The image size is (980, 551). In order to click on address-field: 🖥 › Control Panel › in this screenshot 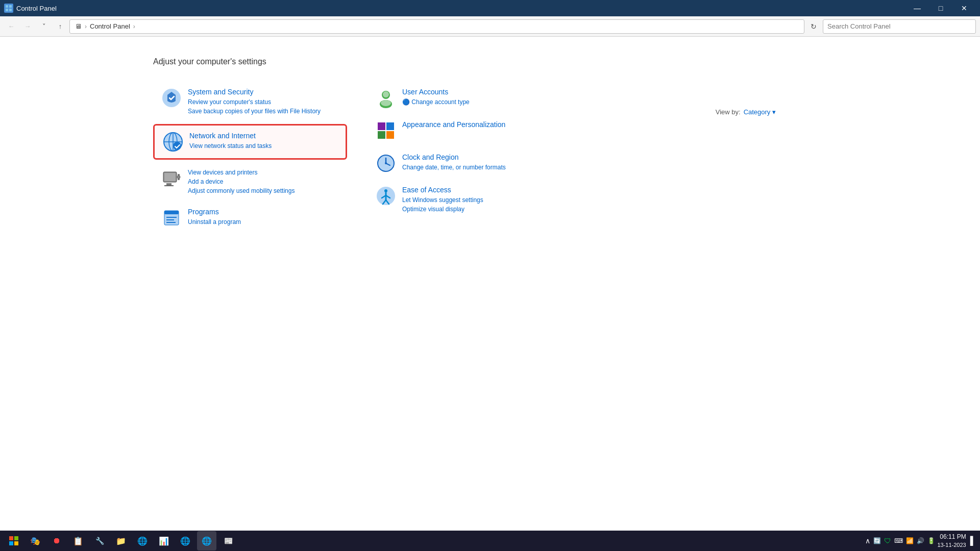, I will do `click(437, 27)`.